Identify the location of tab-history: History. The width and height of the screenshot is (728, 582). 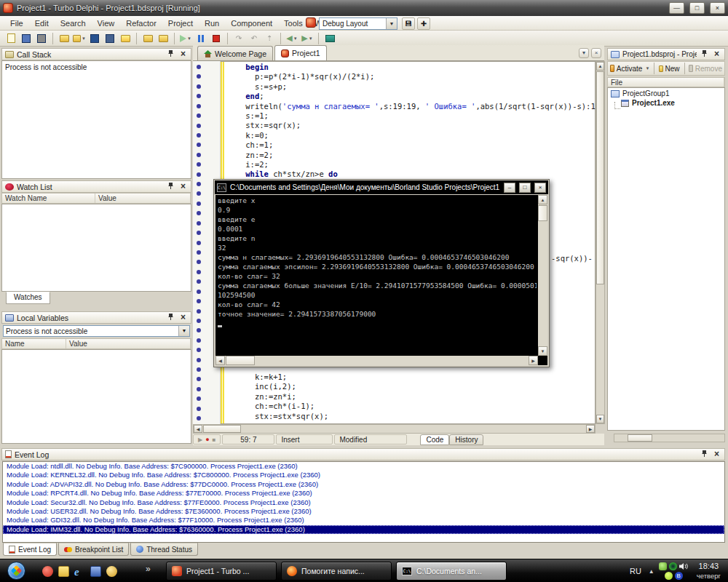
(466, 439).